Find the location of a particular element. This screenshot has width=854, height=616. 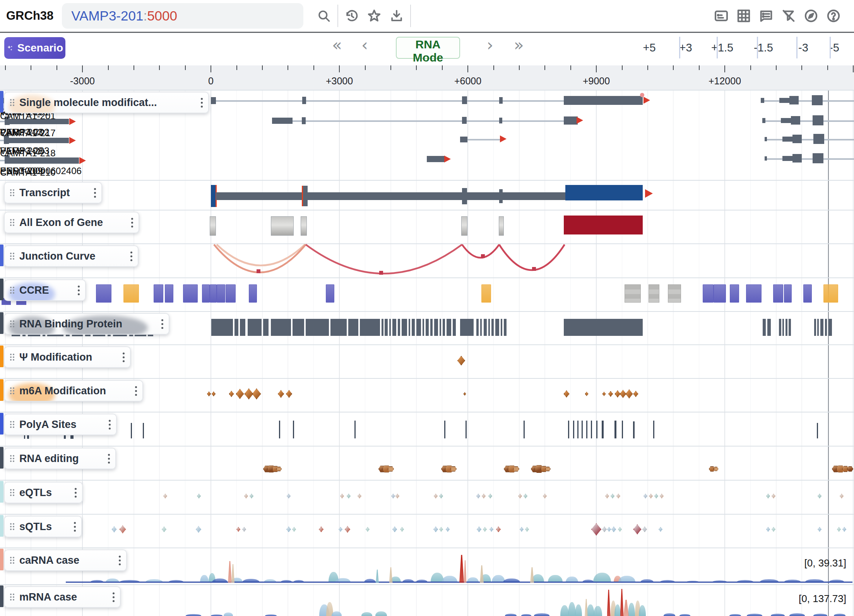

track-chip-carna-case: caRNA case is located at coordinates (65, 560).